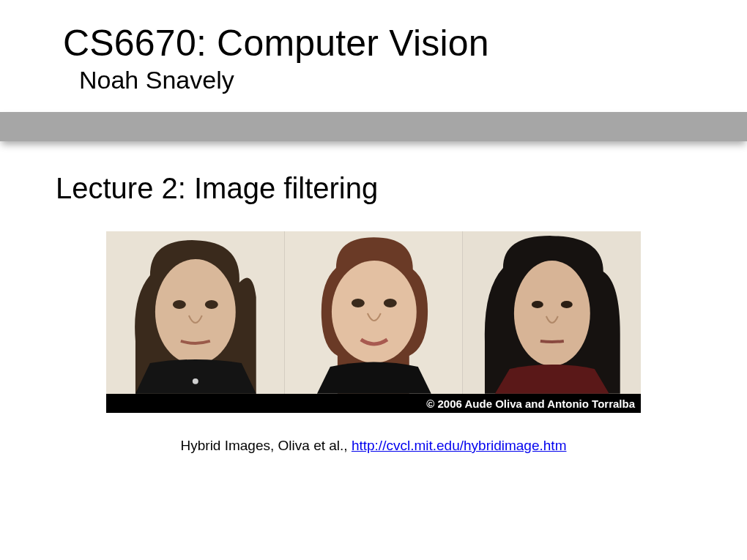  What do you see at coordinates (374, 79) in the screenshot?
I see `slide-author: Noah Snavely` at bounding box center [374, 79].